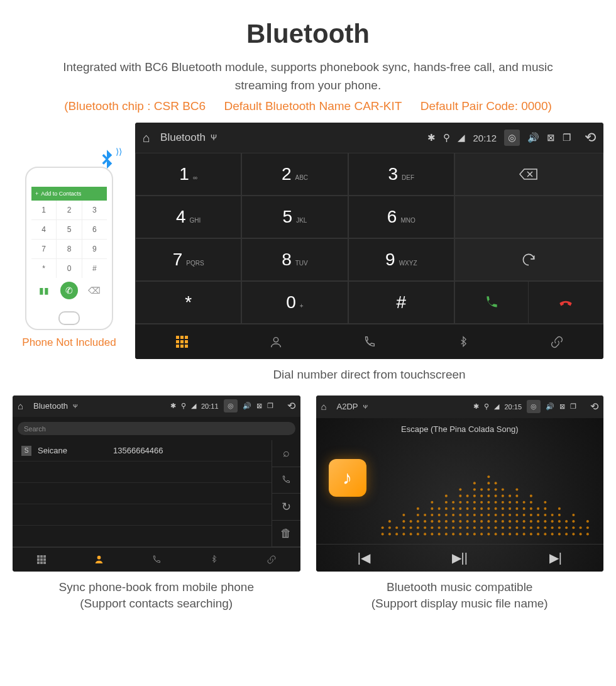  I want to click on dial-key-9: 9WXYZ, so click(401, 260).